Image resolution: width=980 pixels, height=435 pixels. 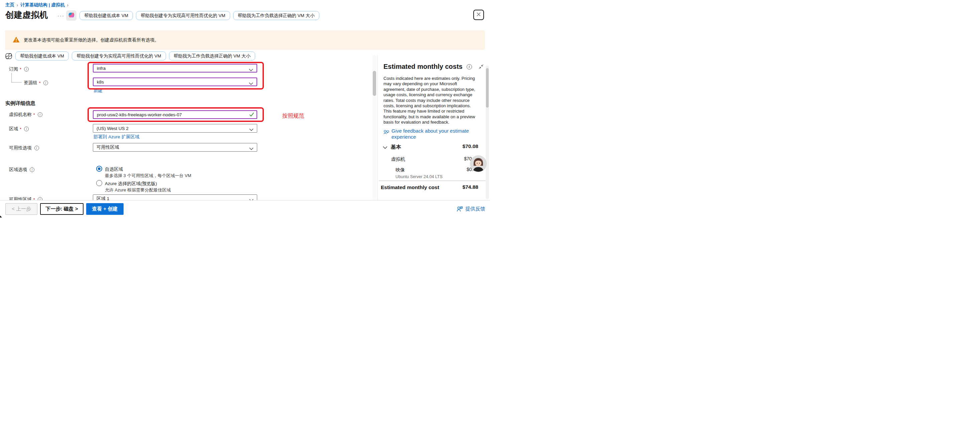 What do you see at coordinates (175, 82) in the screenshot?
I see `resource-group-dropdown: k8s` at bounding box center [175, 82].